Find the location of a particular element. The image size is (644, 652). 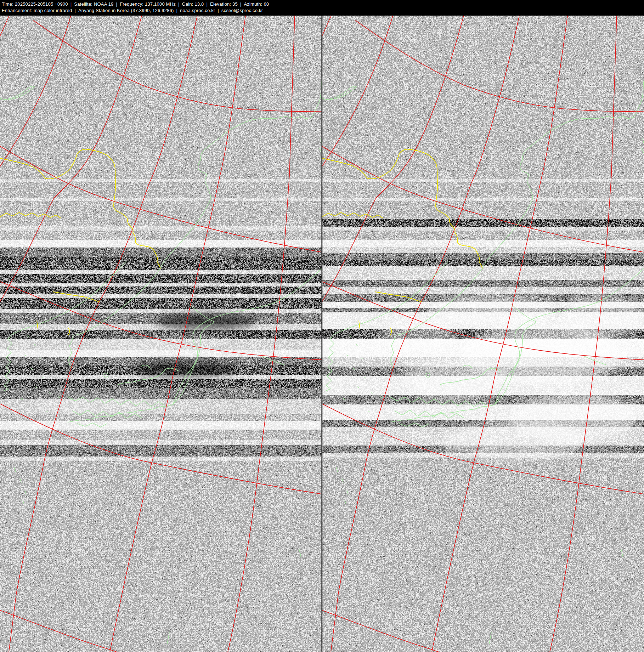

field-time: Time: 20250225-205105 +0900 is located at coordinates (35, 4).